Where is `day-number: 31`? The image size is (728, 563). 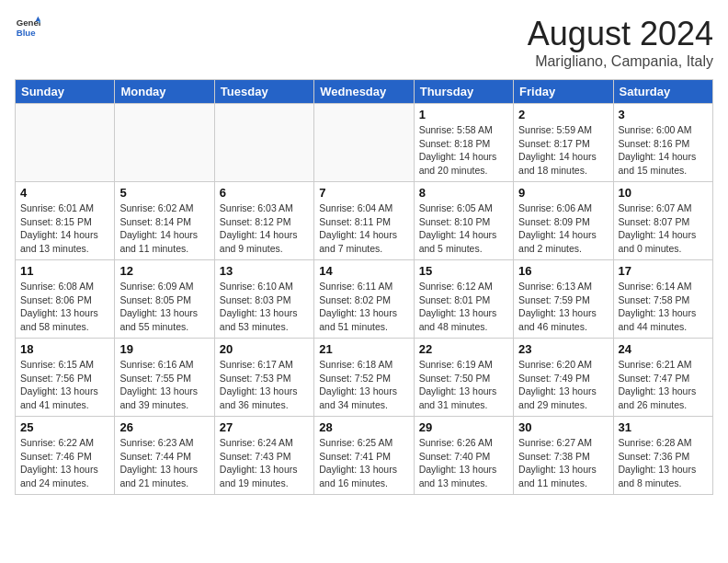 day-number: 31 is located at coordinates (664, 427).